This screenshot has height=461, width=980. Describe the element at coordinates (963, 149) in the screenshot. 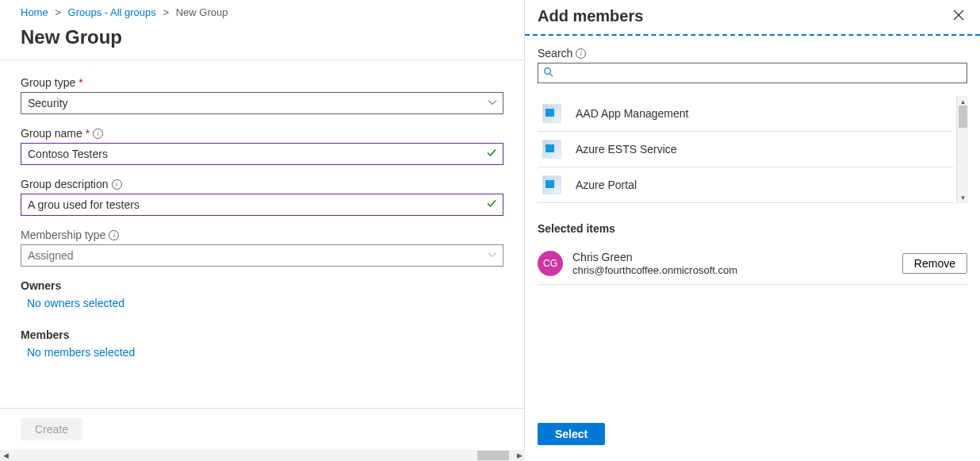

I see `vertical-scrollbar: ▲ ▼` at that location.